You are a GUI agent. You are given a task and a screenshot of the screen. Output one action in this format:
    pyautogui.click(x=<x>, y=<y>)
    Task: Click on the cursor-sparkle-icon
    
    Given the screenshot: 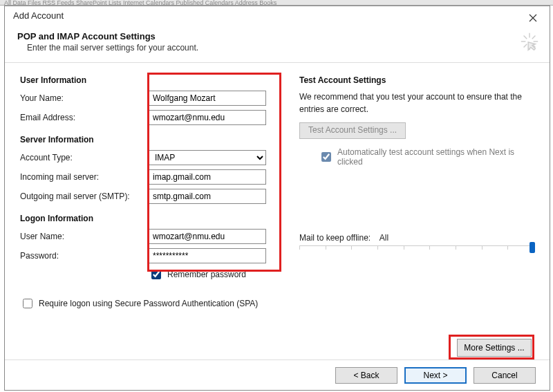 What is the action you would take?
    pyautogui.click(x=529, y=41)
    